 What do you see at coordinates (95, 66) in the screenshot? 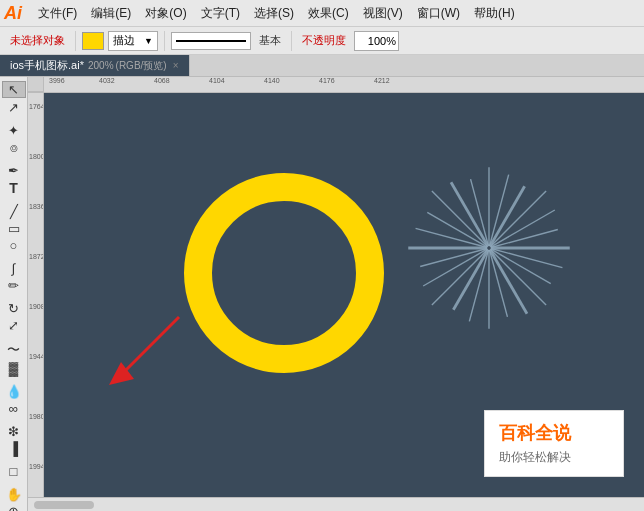
I see `active-tab: ios手机图标.ai* 200% (RGB/预览) ×` at bounding box center [95, 66].